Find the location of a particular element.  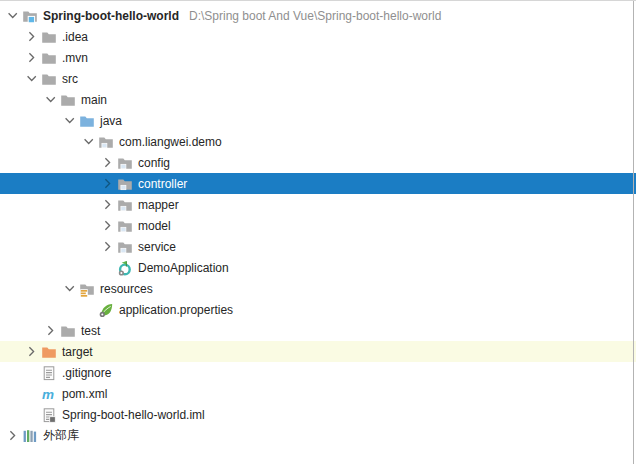

tree-row-java: java is located at coordinates (318, 120).